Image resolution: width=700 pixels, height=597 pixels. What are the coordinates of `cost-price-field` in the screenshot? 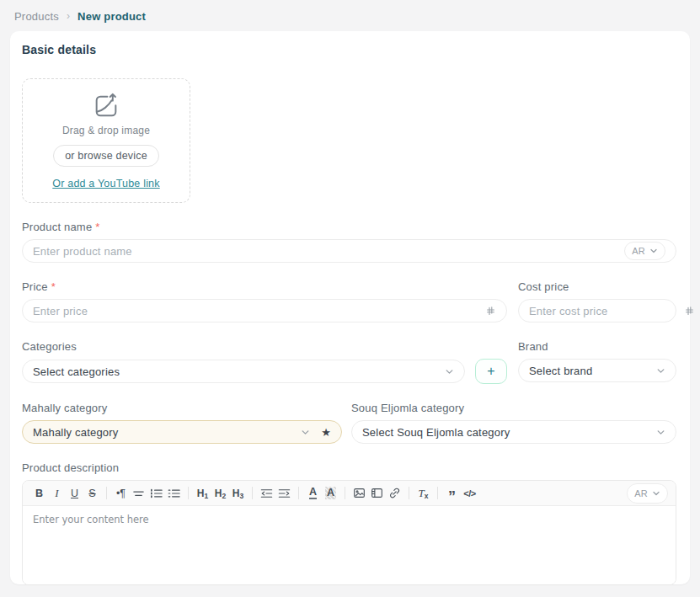 It's located at (597, 311).